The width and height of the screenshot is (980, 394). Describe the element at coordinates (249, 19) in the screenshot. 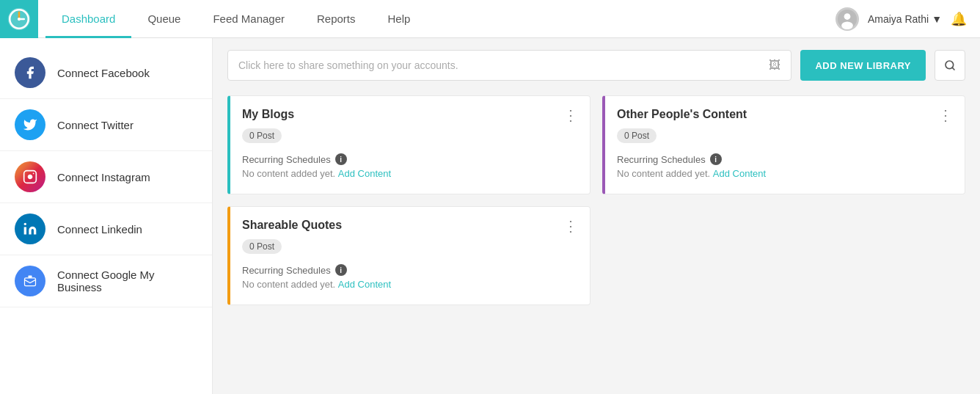

I see `nav-feed-manager: Feed Manager` at that location.